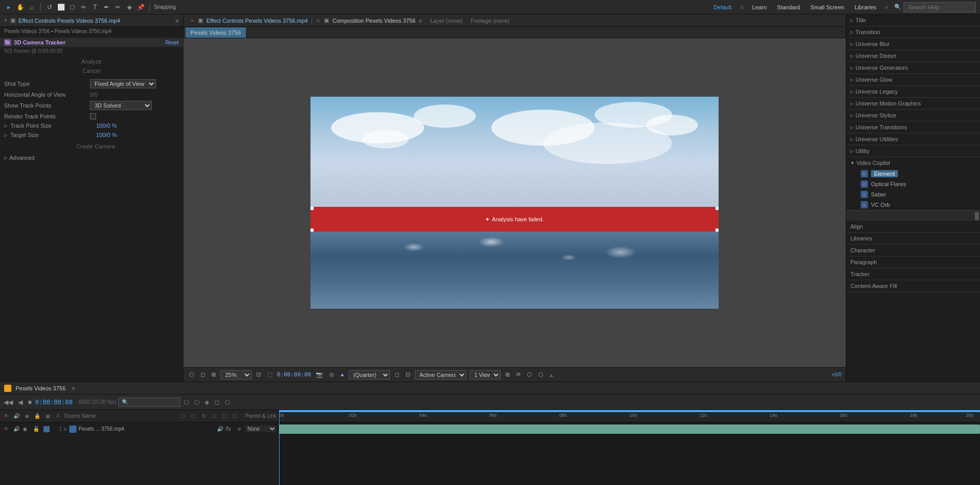 The height and width of the screenshot is (485, 980). What do you see at coordinates (48, 416) in the screenshot?
I see `col-label: ▣` at bounding box center [48, 416].